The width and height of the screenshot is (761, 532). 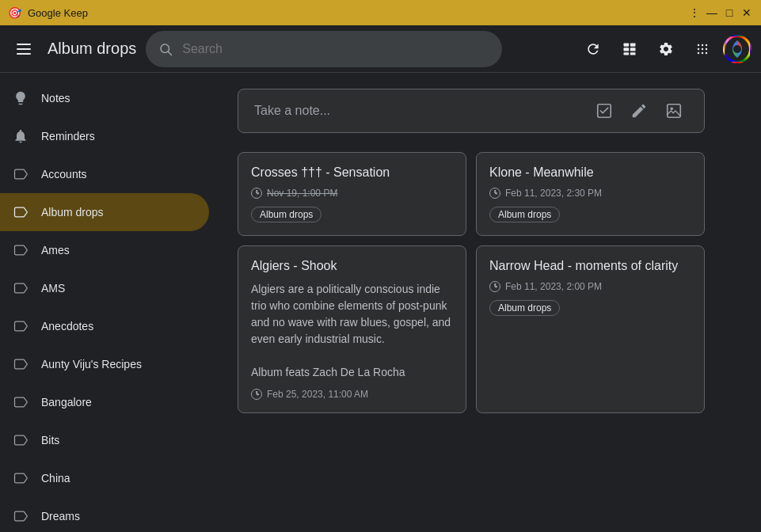 I want to click on avatar, so click(x=737, y=49).